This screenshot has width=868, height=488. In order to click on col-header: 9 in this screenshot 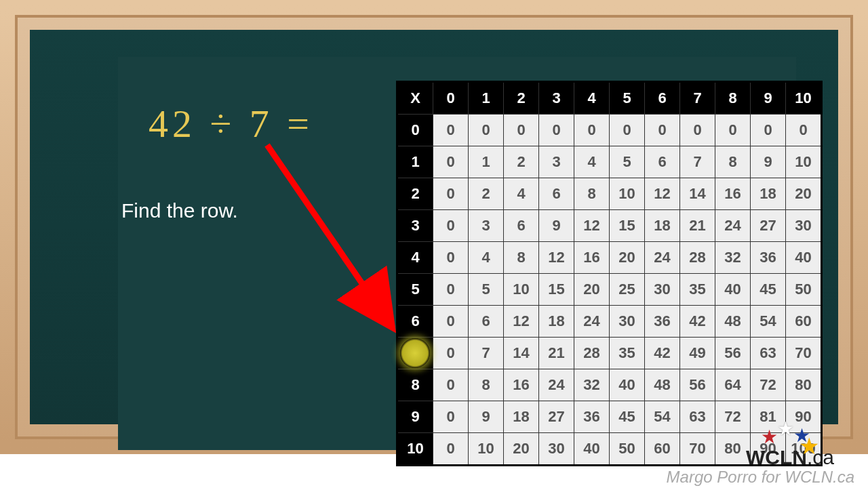, I will do `click(768, 98)`.